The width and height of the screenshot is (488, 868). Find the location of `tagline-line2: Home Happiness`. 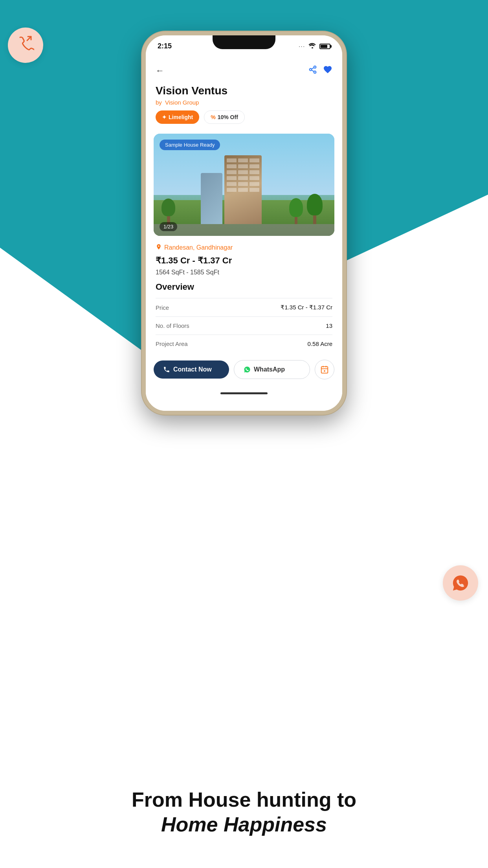

tagline-line2: Home Happiness is located at coordinates (244, 824).